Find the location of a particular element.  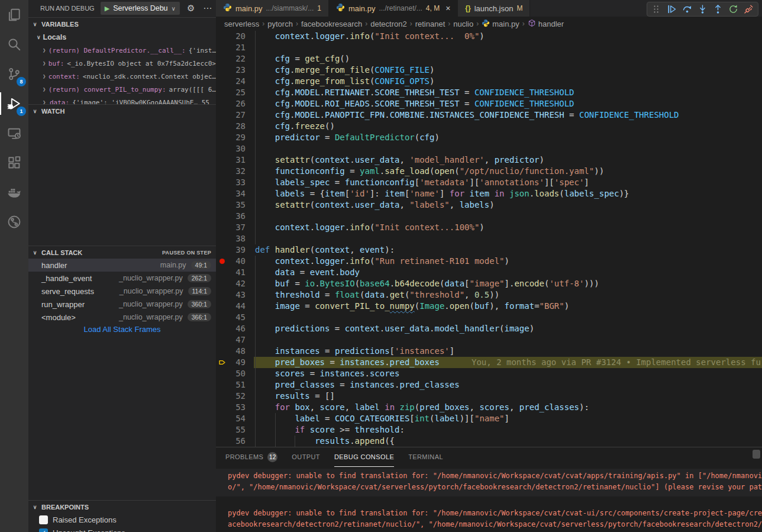

editor-tab-main.py: main.py.../retinanet/...4, M× is located at coordinates (393, 8).